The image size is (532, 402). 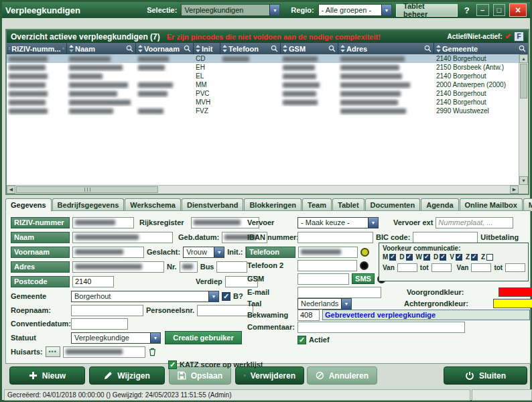 What do you see at coordinates (263, 67) in the screenshot?
I see `table-row: EH 2150 Borsbeek (Antw.)` at bounding box center [263, 67].